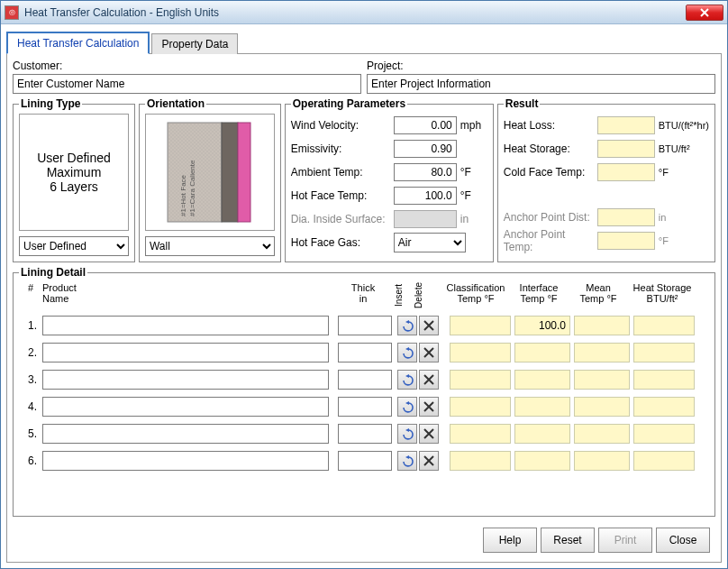 This screenshot has height=569, width=728. Describe the element at coordinates (210, 246) in the screenshot. I see `orientation-select: Wall` at that location.